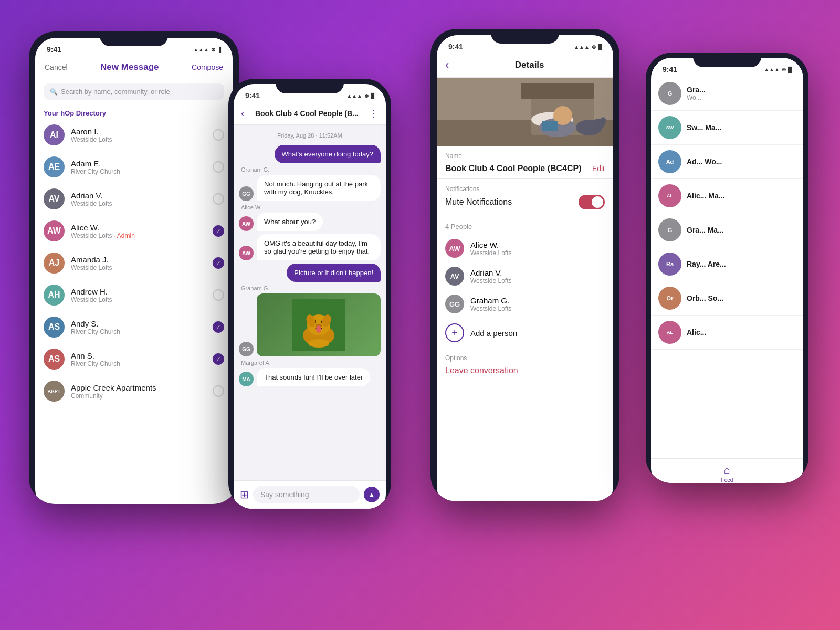 The image size is (840, 630). Describe the element at coordinates (310, 317) in the screenshot. I see `chat-body: Friday, Aug 28 · 11:52AM What's everyone…` at that location.